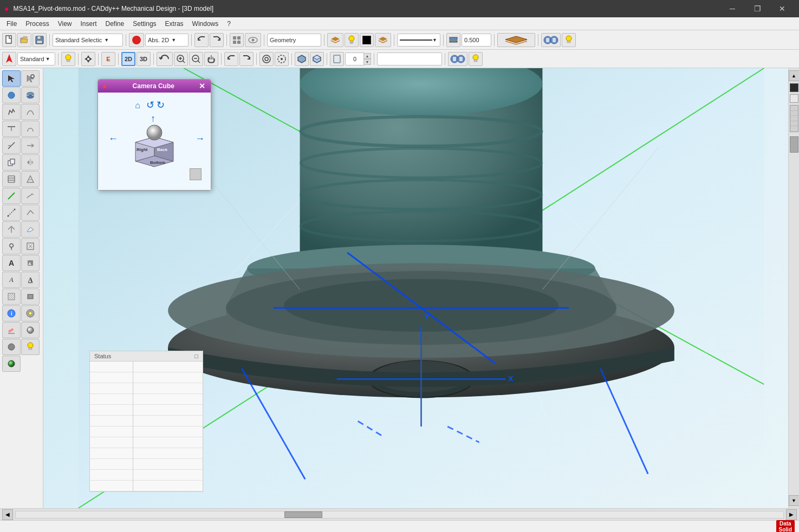  I want to click on snap-indicator, so click(137, 40).